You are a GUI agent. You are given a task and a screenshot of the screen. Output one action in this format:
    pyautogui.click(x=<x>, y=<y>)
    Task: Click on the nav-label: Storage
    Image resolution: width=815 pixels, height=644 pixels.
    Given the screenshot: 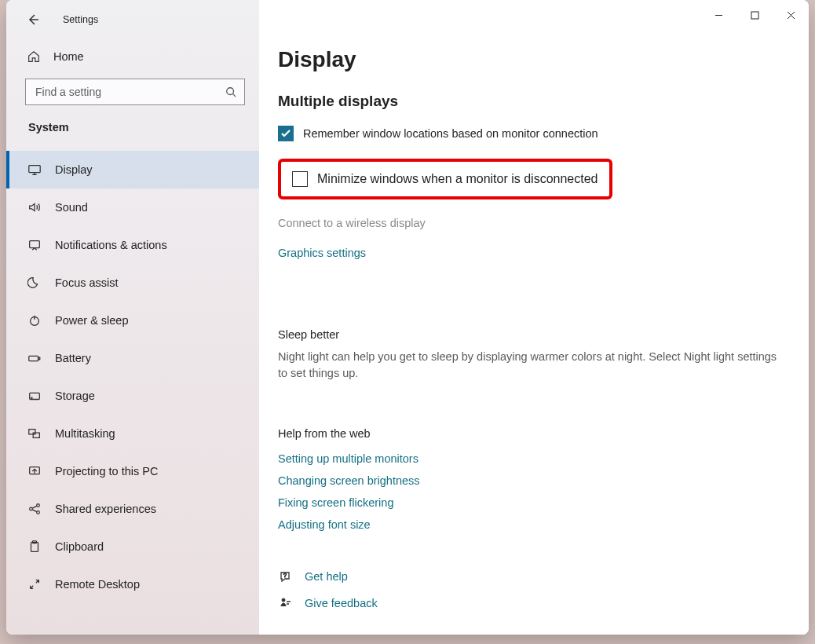 What is the action you would take?
    pyautogui.click(x=75, y=396)
    